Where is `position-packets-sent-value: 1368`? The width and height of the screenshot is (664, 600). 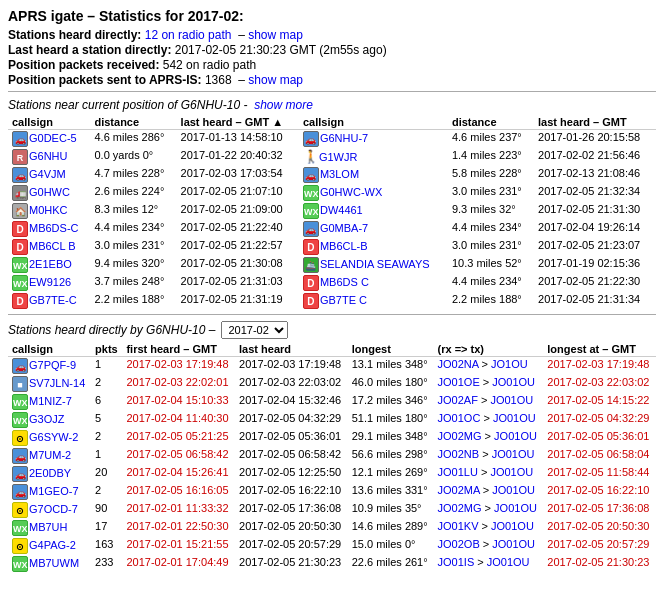
position-packets-sent-value: 1368 is located at coordinates (218, 80).